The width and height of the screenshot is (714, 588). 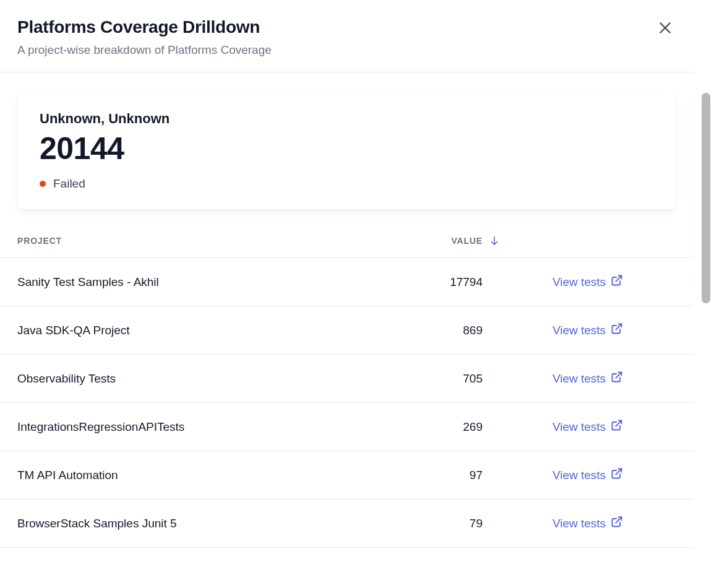 What do you see at coordinates (467, 241) in the screenshot?
I see `column-header-value: VALUE` at bounding box center [467, 241].